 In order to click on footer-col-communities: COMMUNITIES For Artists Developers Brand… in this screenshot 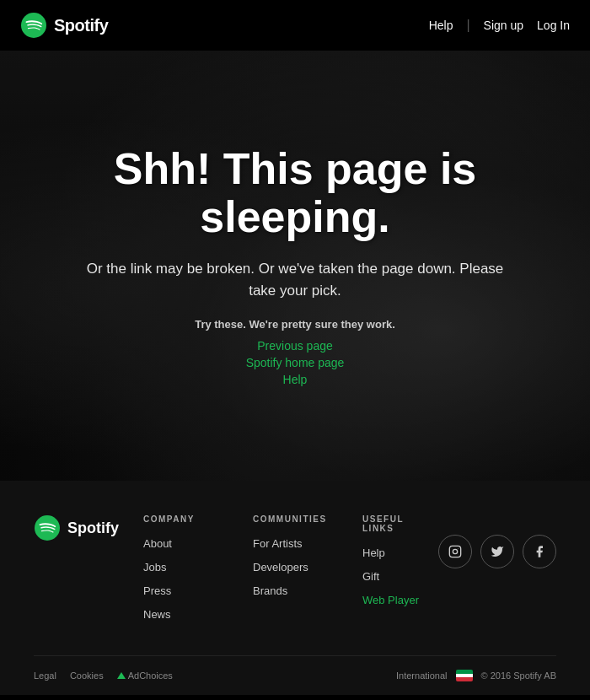, I will do `click(291, 572)`.